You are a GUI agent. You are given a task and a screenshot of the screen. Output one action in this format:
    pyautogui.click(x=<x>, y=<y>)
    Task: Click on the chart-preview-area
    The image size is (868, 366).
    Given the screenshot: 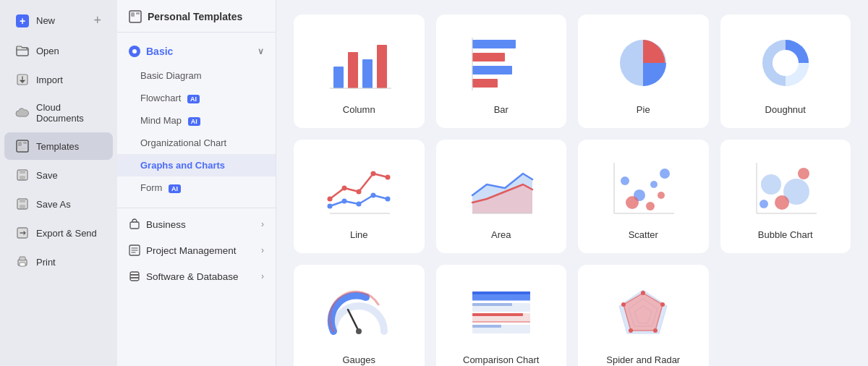 What is the action you would take?
    pyautogui.click(x=501, y=188)
    